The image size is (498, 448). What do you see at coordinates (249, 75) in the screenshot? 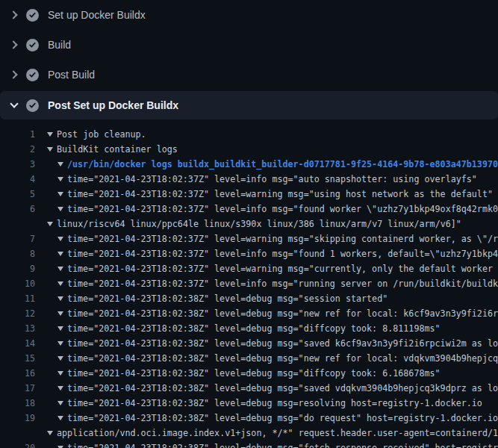
I see `step-row-post-build: Post Build` at bounding box center [249, 75].